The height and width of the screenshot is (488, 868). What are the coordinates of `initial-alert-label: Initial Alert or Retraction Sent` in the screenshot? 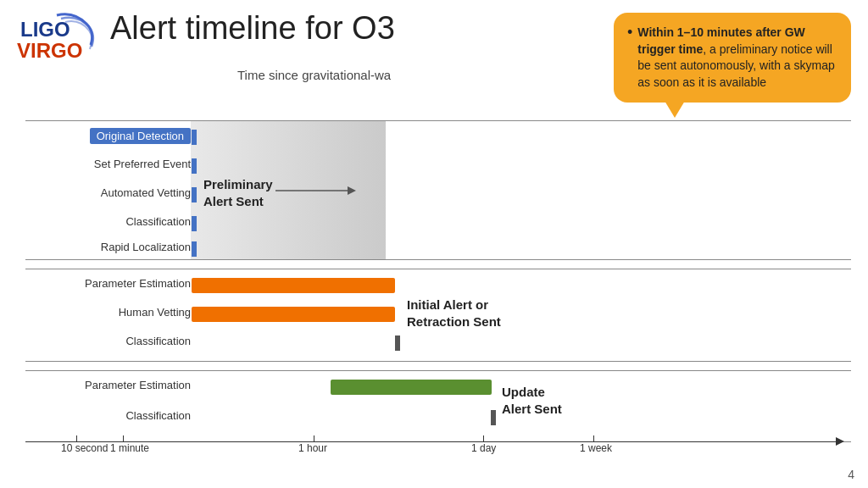 It's located at (454, 313).